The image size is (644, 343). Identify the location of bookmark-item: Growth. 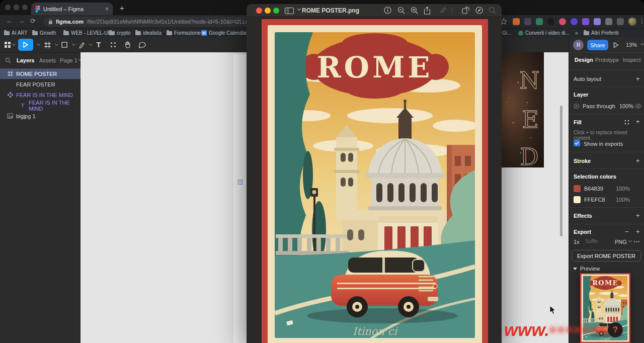
(44, 33).